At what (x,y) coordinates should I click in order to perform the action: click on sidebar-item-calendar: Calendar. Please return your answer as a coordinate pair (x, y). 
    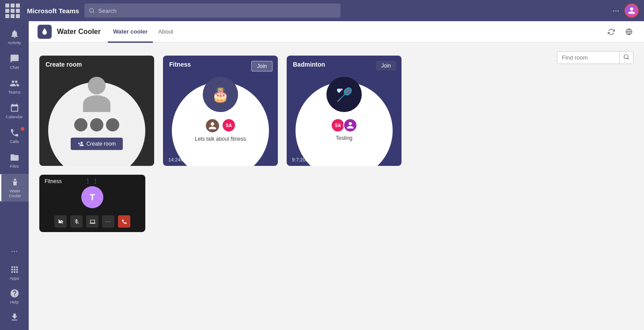
    Looking at the image, I should click on (14, 111).